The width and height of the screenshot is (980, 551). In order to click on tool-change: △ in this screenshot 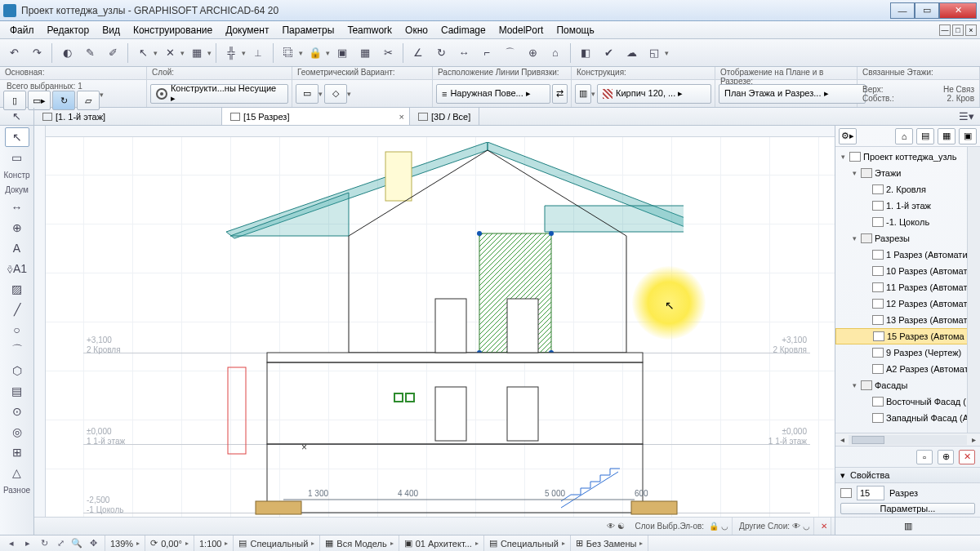, I will do `click(17, 473)`.